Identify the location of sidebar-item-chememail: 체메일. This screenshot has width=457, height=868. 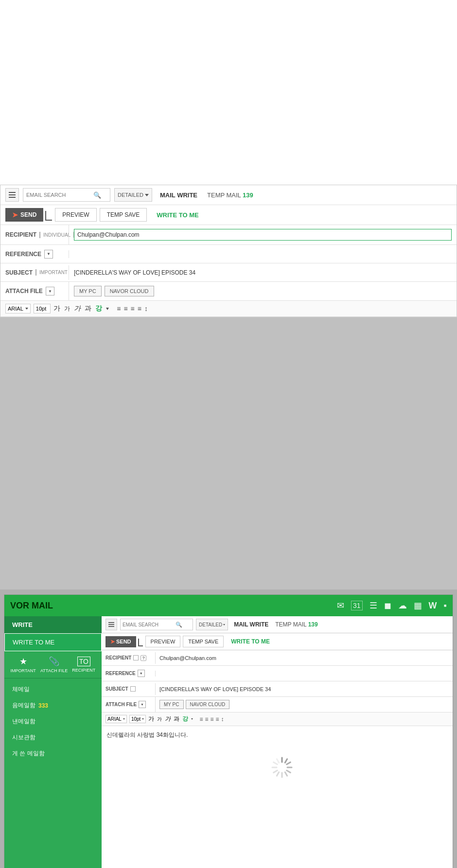
(53, 689).